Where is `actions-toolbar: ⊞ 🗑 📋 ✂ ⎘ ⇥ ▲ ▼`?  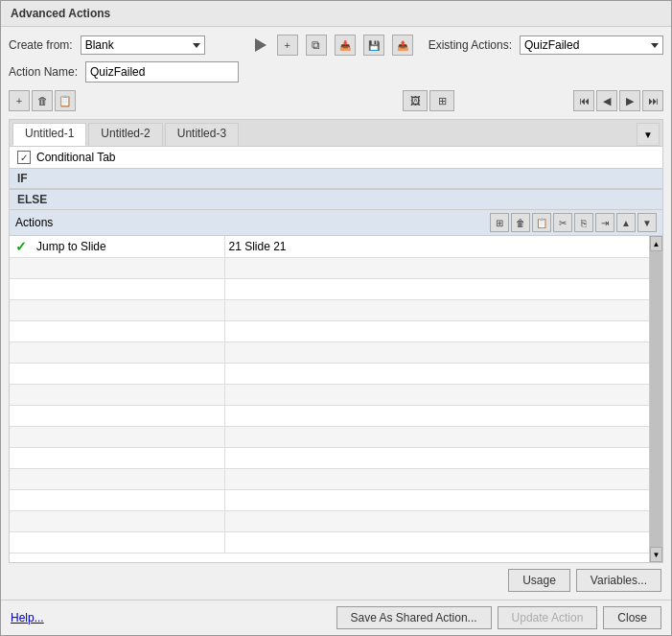 actions-toolbar: ⊞ 🗑 📋 ✂ ⎘ ⇥ ▲ ▼ is located at coordinates (573, 223).